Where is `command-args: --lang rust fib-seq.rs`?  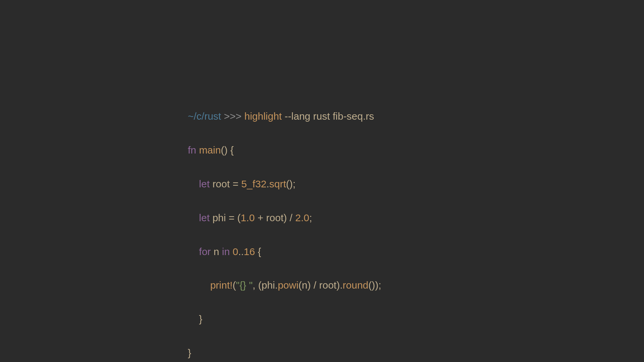
command-args: --lang rust fib-seq.rs is located at coordinates (329, 116).